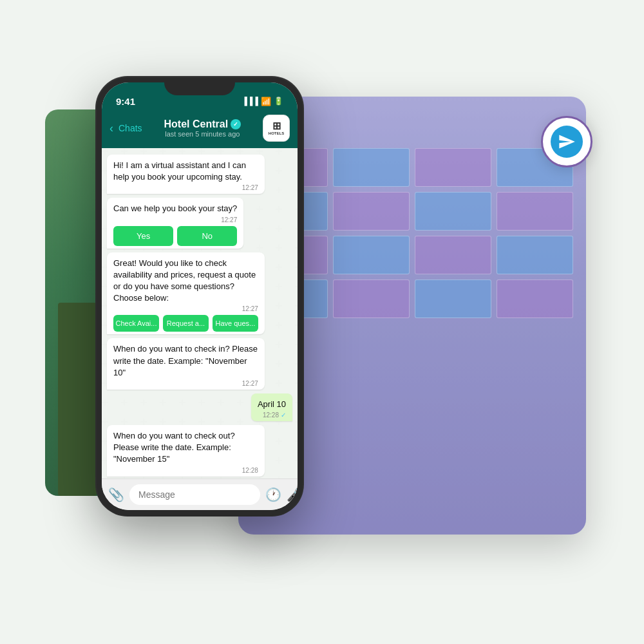 This screenshot has height=644, width=644. What do you see at coordinates (185, 309) in the screenshot?
I see `message-3-meta: 12:27` at bounding box center [185, 309].